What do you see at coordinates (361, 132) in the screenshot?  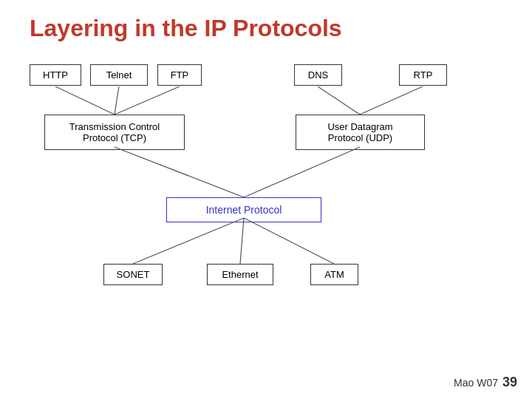 I see `udp-box: User Datagram Protocol (UDP)` at bounding box center [361, 132].